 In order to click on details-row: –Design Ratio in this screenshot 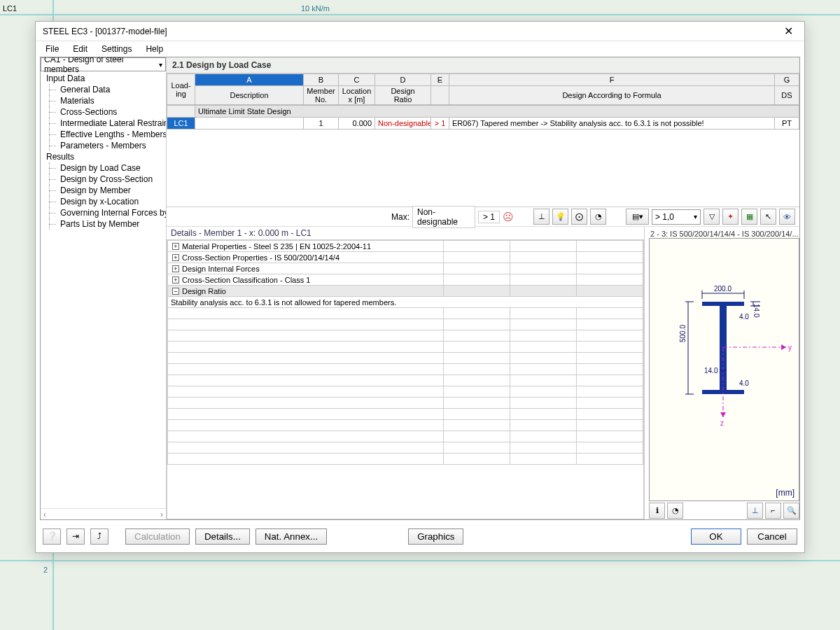, I will do `click(406, 291)`.